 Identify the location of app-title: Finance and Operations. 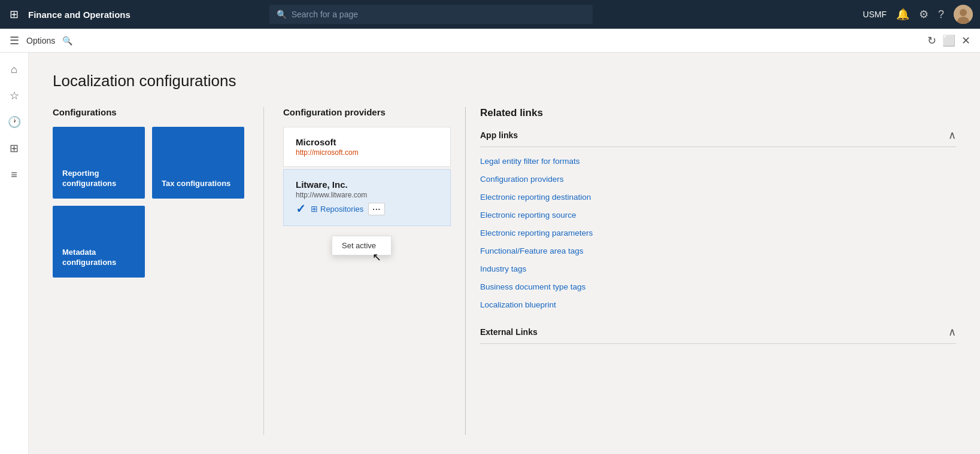
(79, 14).